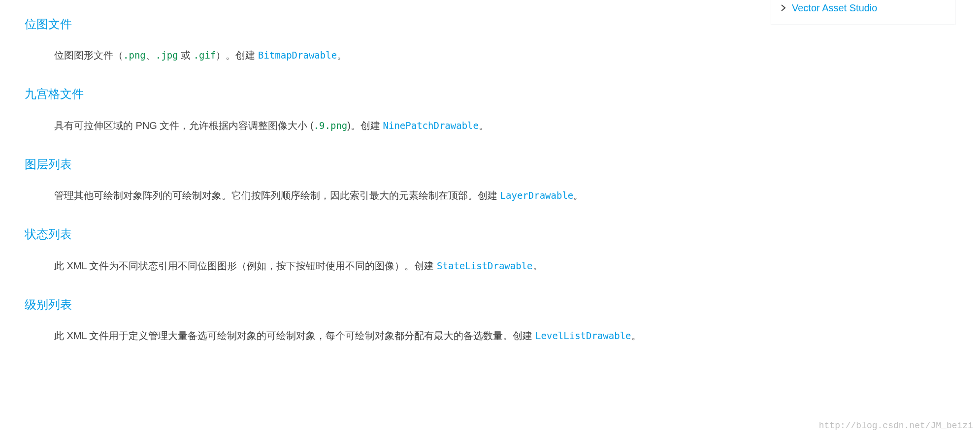  What do you see at coordinates (294, 336) in the screenshot?
I see `desc-text: 此 XML 文件用于定义管理大量备选可绘制对象的可绘制对象，每个可绘制对象都分配…` at bounding box center [294, 336].